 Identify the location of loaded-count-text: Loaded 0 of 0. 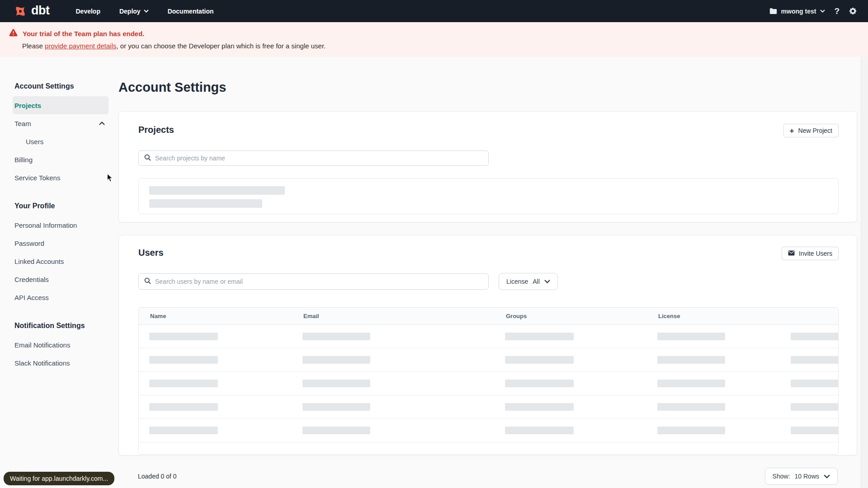
(157, 476).